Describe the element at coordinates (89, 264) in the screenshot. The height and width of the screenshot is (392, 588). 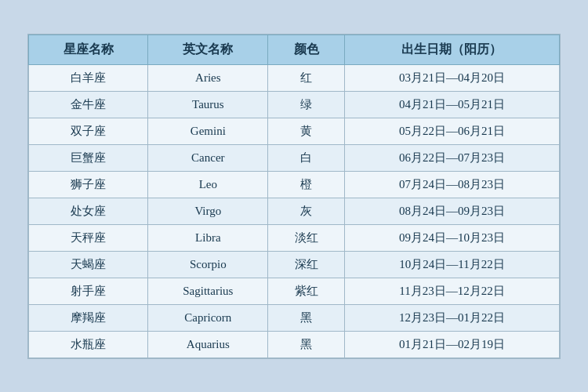
I see `cell-chinese-name: 天蝎座` at that location.